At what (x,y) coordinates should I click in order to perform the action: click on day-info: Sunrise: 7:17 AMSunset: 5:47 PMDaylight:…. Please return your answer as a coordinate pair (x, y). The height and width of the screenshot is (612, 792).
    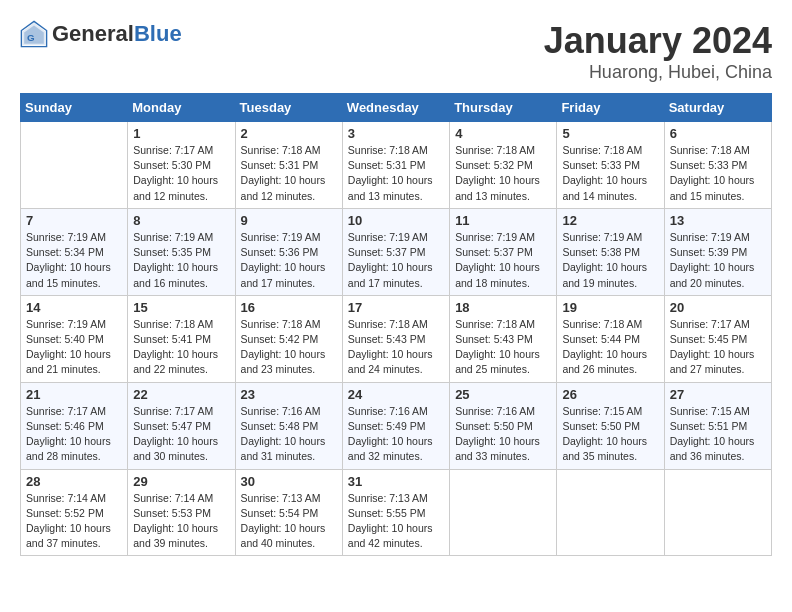
    Looking at the image, I should click on (181, 434).